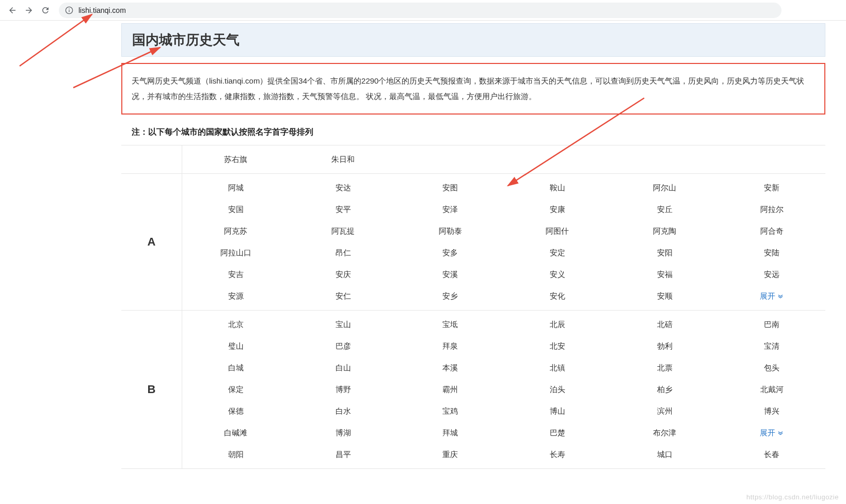 This screenshot has width=846, height=504. Describe the element at coordinates (772, 390) in the screenshot. I see `city-link: 北戴河` at that location.